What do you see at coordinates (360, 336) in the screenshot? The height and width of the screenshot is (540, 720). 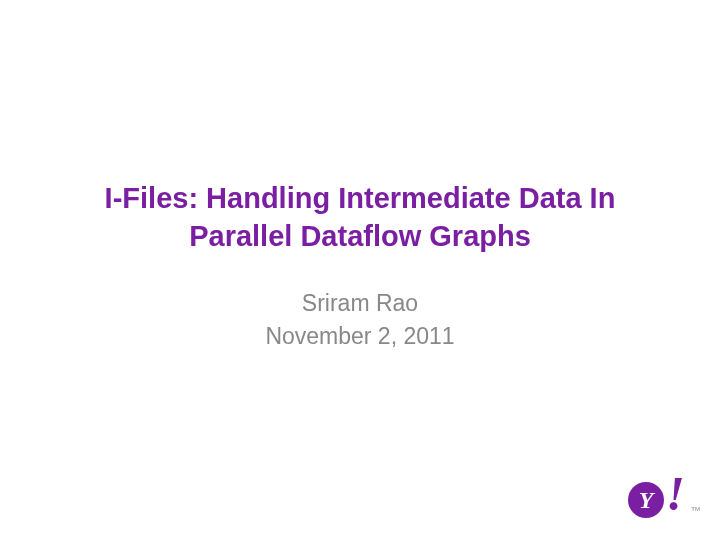 I see `slide-date: November 2, 2011` at bounding box center [360, 336].